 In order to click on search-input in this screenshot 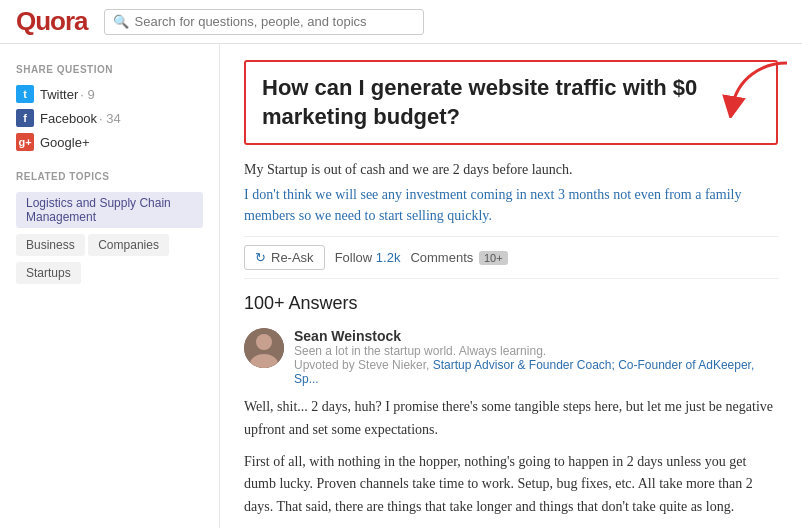, I will do `click(275, 22)`.